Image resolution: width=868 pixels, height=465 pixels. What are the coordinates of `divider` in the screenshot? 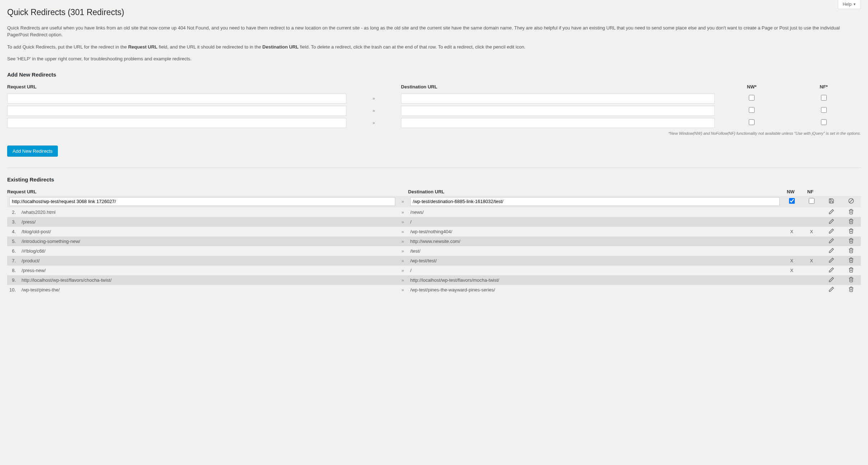 It's located at (434, 167).